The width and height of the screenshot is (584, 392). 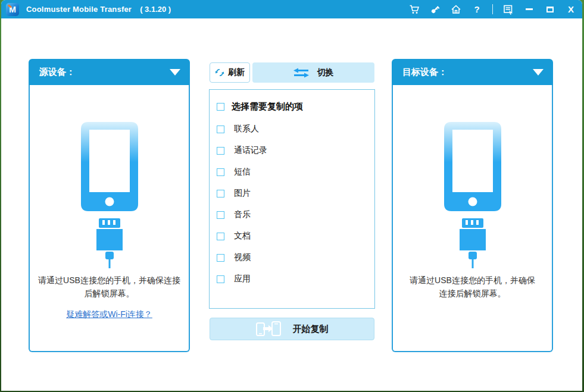 What do you see at coordinates (236, 73) in the screenshot?
I see `refresh-label: 刷新` at bounding box center [236, 73].